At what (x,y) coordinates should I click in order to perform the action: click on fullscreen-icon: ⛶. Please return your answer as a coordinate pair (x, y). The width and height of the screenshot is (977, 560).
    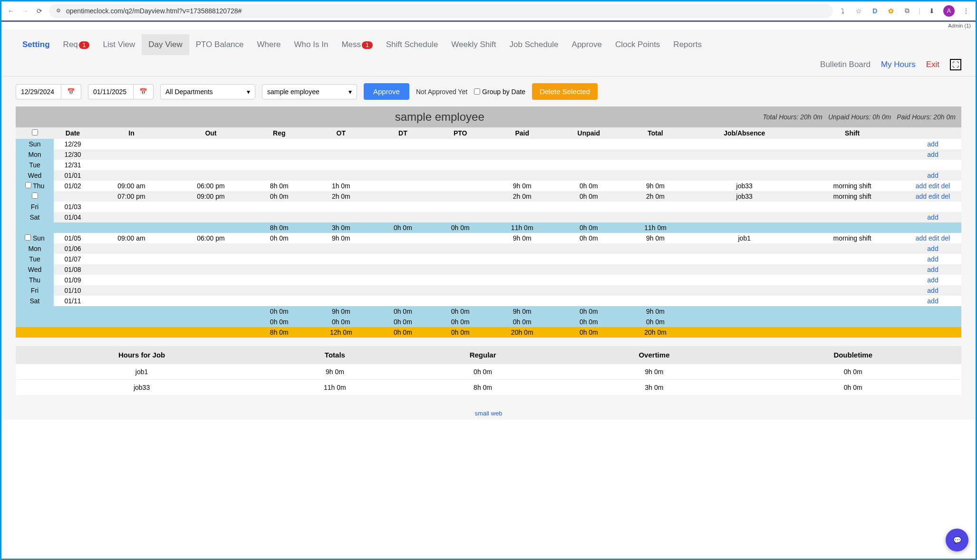
    Looking at the image, I should click on (956, 65).